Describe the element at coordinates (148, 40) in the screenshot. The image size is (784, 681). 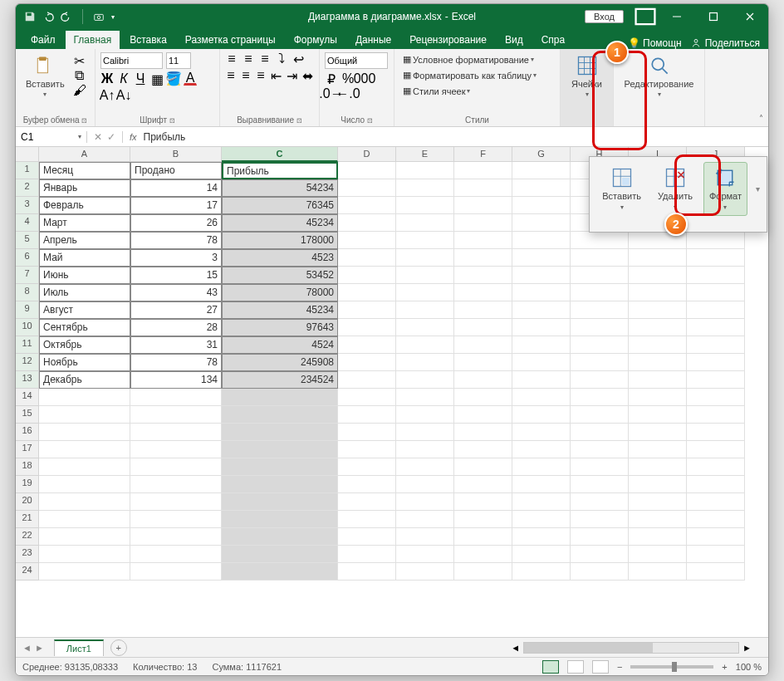
I see `tab-insert: Вставка` at that location.